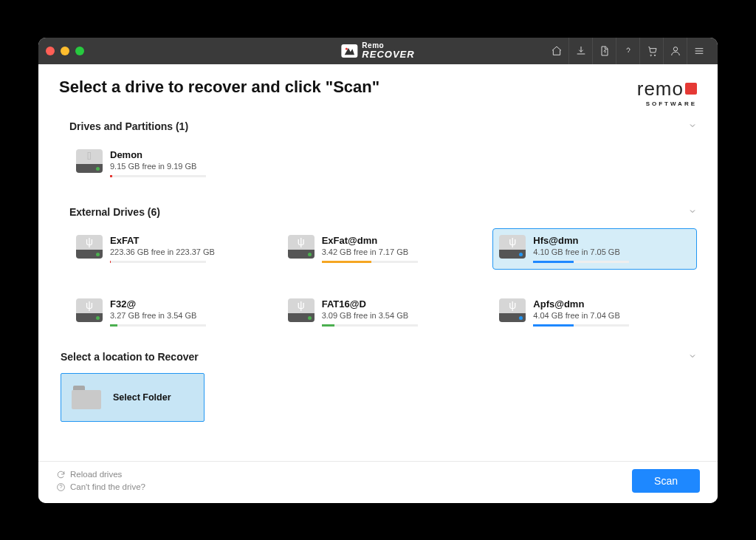  I want to click on scan-button: Scan, so click(666, 481).